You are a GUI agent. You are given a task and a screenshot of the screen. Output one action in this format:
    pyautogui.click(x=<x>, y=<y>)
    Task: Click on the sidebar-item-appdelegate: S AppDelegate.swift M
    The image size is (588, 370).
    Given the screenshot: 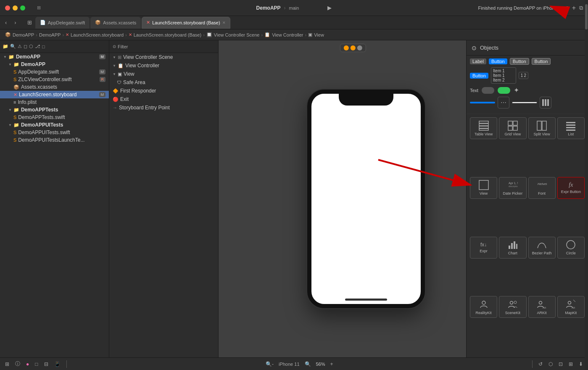 What is the action you would take?
    pyautogui.click(x=55, y=72)
    